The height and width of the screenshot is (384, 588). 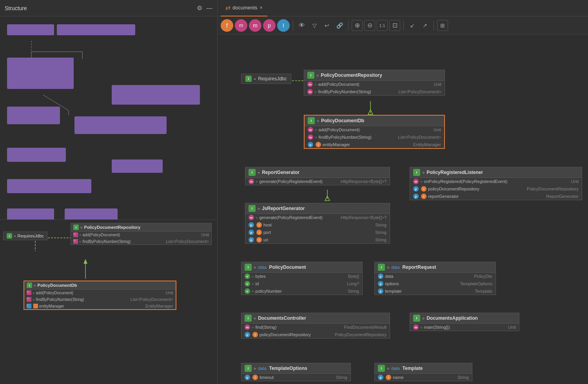 What do you see at coordinates (289, 368) in the screenshot?
I see `tmpl-opts-title: TemplateOptions` at bounding box center [289, 368].